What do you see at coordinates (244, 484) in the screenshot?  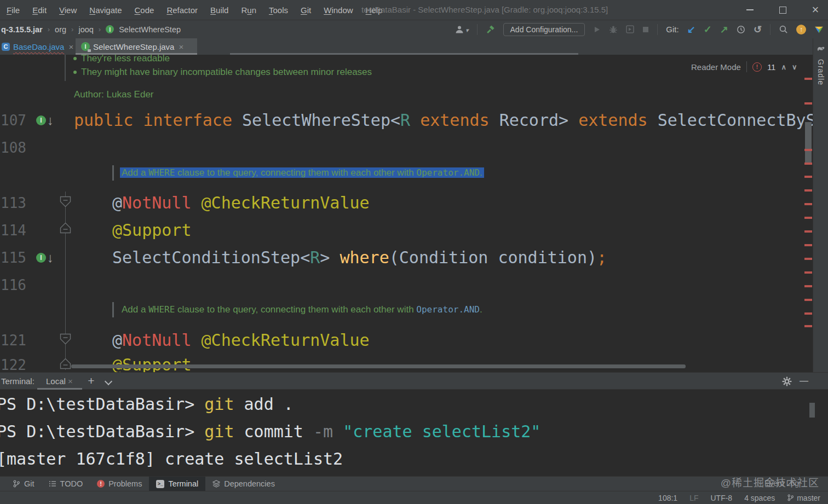 I see `tool-window-dependencies: Dependencies` at bounding box center [244, 484].